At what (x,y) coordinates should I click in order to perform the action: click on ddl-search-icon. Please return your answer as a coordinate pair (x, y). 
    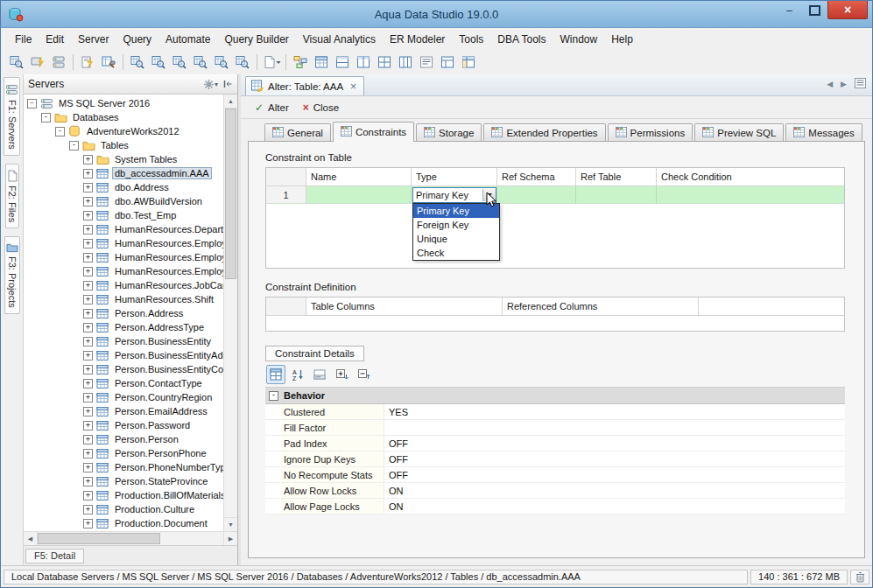
    Looking at the image, I should click on (222, 62).